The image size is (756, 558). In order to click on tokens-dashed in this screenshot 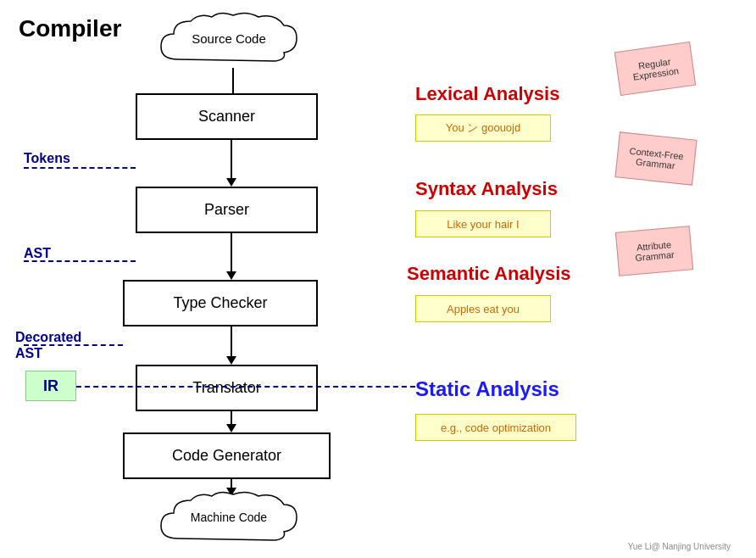, I will do `click(80, 168)`.